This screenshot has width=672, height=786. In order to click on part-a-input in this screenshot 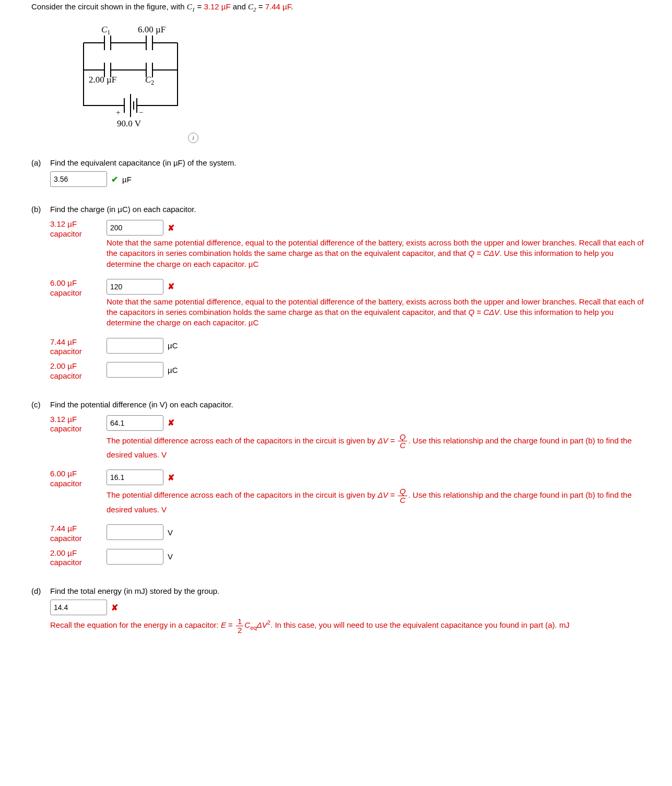, I will do `click(78, 179)`.